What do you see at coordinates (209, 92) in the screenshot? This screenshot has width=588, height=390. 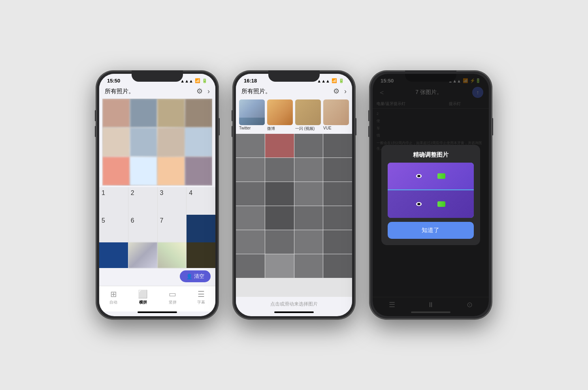 I see `arrow-icon-1: ›` at bounding box center [209, 92].